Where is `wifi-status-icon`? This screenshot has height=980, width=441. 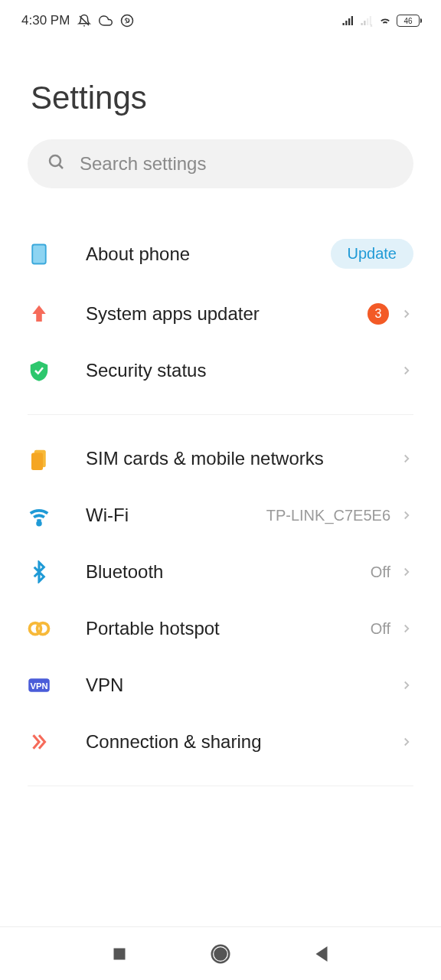 wifi-status-icon is located at coordinates (385, 21).